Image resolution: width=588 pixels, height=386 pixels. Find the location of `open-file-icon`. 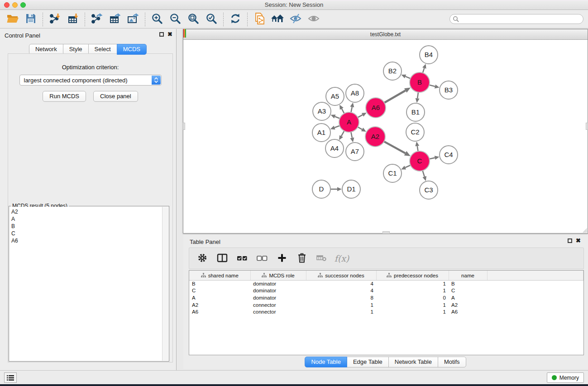

open-file-icon is located at coordinates (13, 19).